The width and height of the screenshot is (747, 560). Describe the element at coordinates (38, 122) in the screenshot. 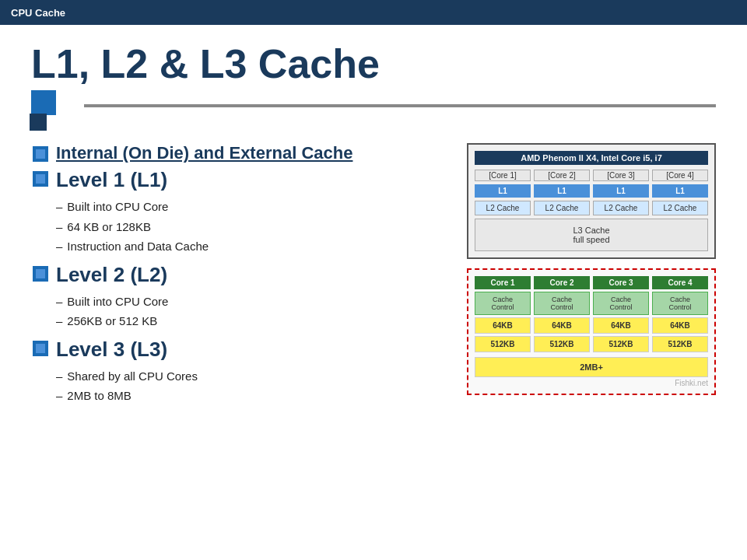

I see `deco-square-dark` at that location.